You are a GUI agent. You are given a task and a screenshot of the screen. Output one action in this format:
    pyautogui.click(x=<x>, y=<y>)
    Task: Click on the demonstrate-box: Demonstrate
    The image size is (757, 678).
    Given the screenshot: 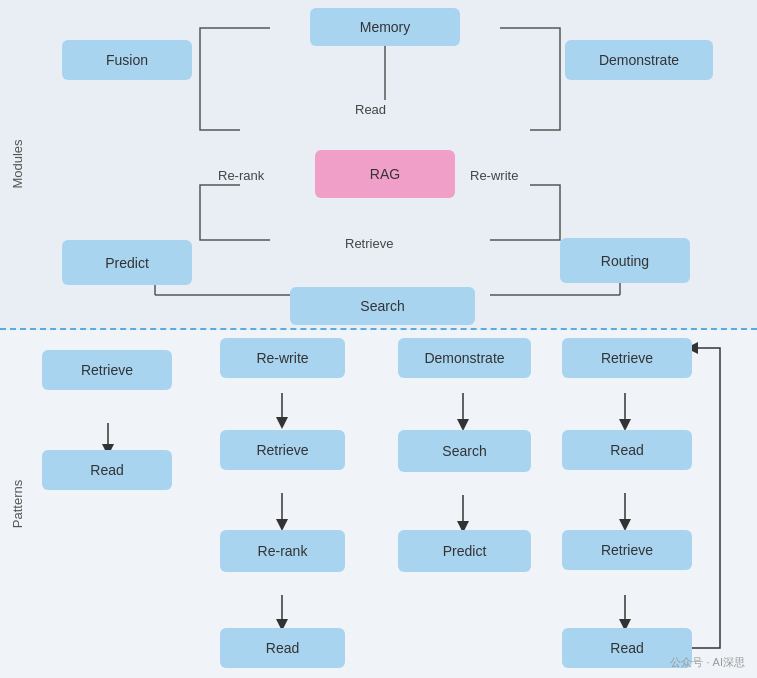 What is the action you would take?
    pyautogui.click(x=639, y=60)
    